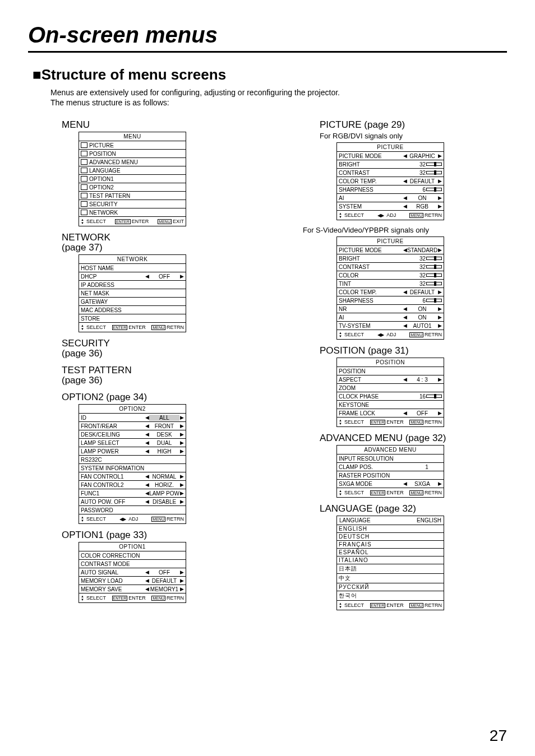  I want to click on menu-row: PICTURE MODE◀GRAPHIC▶, so click(390, 156).